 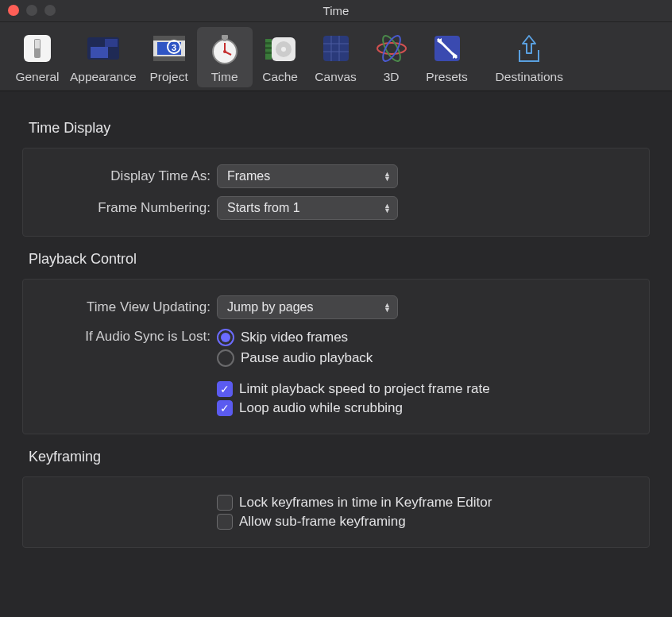 What do you see at coordinates (336, 57) in the screenshot?
I see `tab-canvas: Canvas` at bounding box center [336, 57].